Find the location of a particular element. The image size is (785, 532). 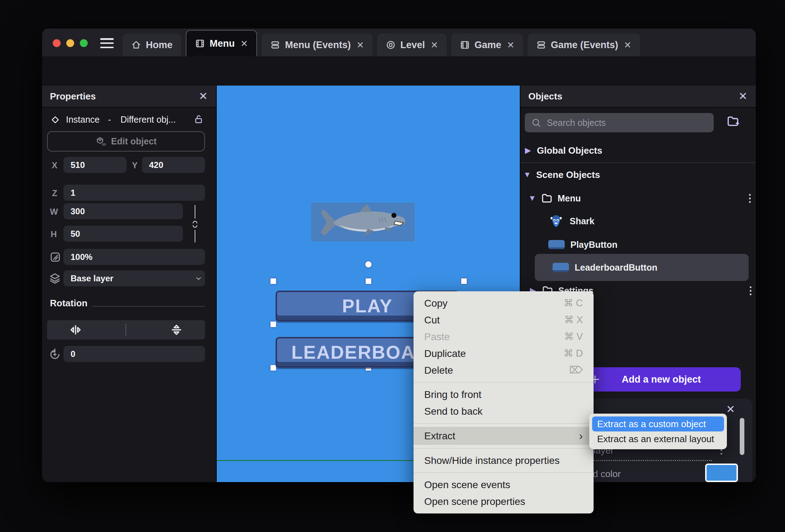

menu-item-open-scene-events: Open scene events is located at coordinates (503, 485).